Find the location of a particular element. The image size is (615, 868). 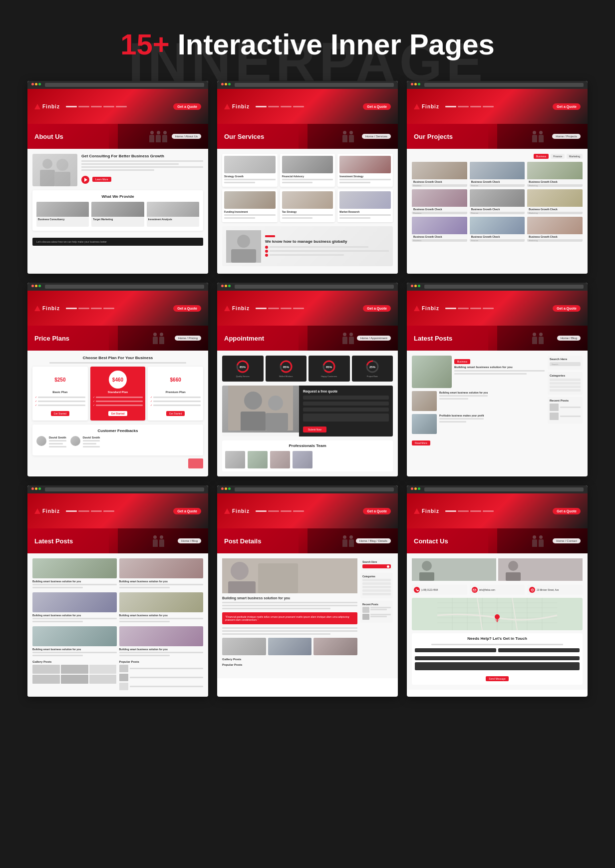

contact-email-text: info@finbiz.com is located at coordinates (487, 590).